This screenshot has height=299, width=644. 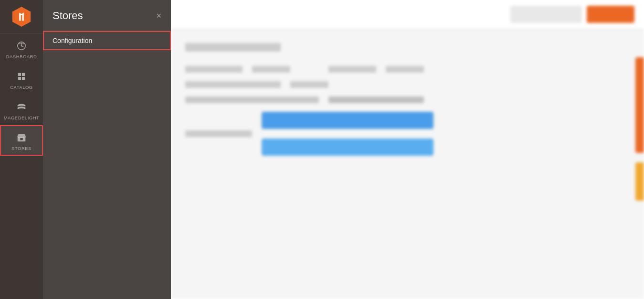 I want to click on topbar-user-info, so click(x=546, y=14).